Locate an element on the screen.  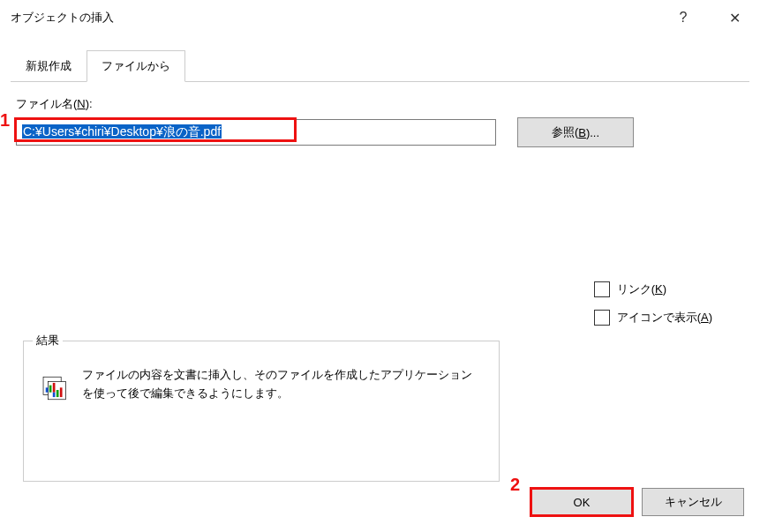
filename-label: ファイル名(N): is located at coordinates (380, 104).